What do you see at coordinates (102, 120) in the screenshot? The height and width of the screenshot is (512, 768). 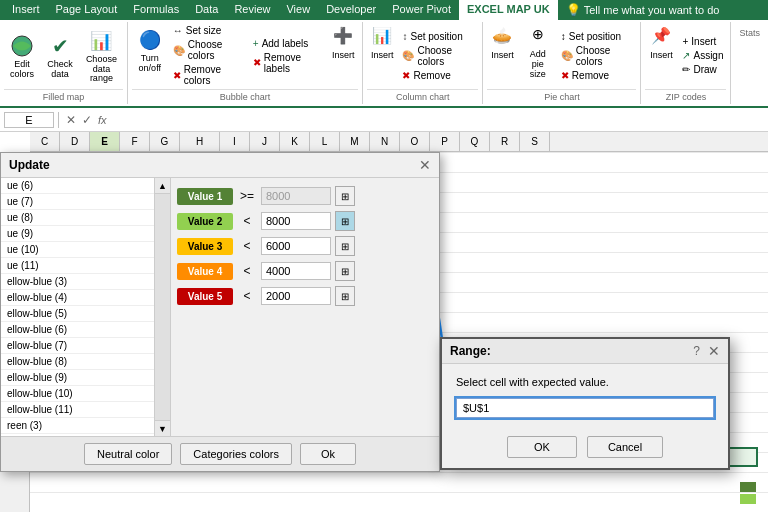 I see `fx-button: fx` at bounding box center [102, 120].